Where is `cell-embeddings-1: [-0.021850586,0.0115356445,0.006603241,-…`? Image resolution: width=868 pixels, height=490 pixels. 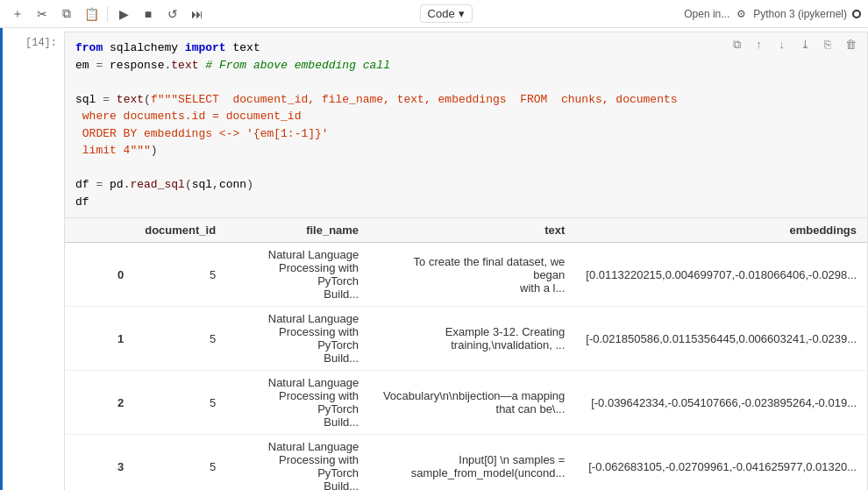 cell-embeddings-1: [-0.021850586,0.0115356445,0.006603241,-… is located at coordinates (721, 338).